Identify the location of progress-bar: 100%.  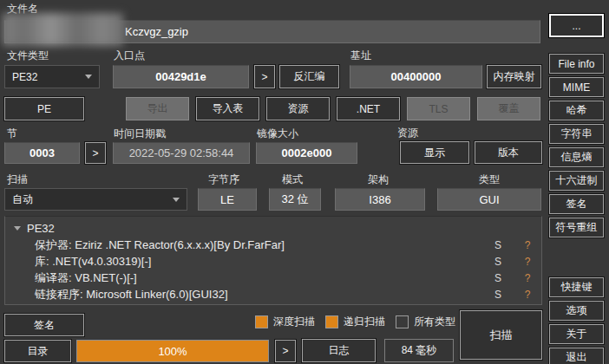
(173, 351).